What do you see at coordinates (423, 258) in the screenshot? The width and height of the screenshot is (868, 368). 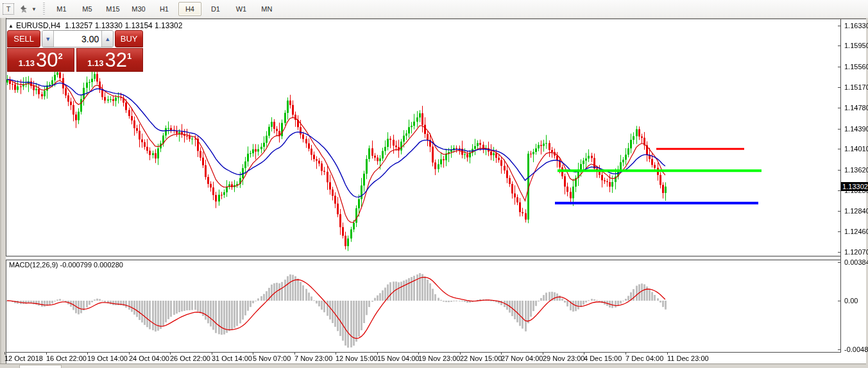 I see `pane-divider` at bounding box center [423, 258].